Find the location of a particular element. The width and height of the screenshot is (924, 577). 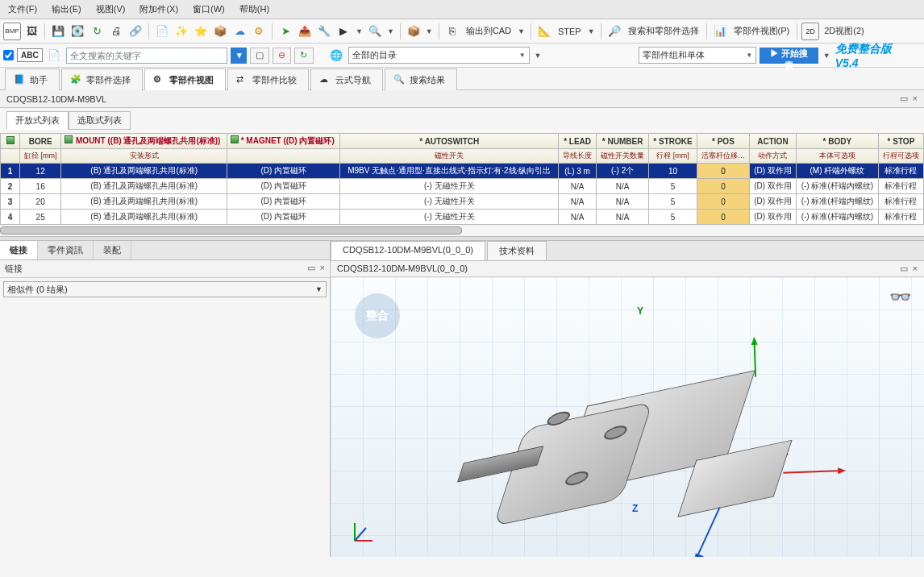

globe-icon: 🌐 is located at coordinates (336, 56).